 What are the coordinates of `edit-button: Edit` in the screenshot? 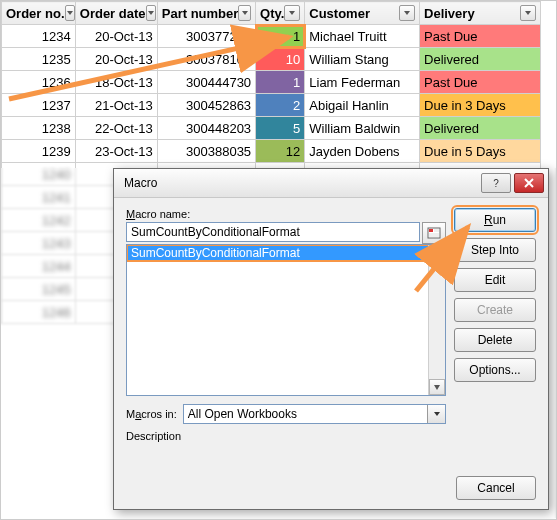 It's located at (495, 280).